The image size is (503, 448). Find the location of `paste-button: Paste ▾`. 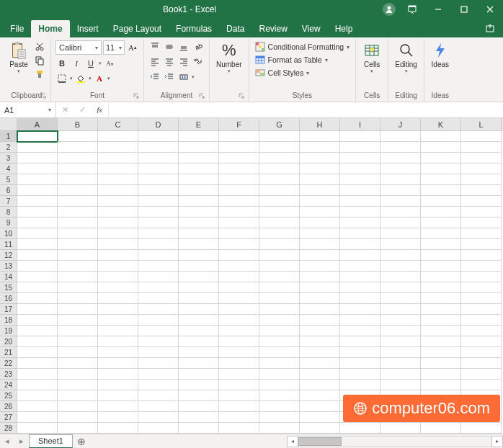

paste-button: Paste ▾ is located at coordinates (19, 58).